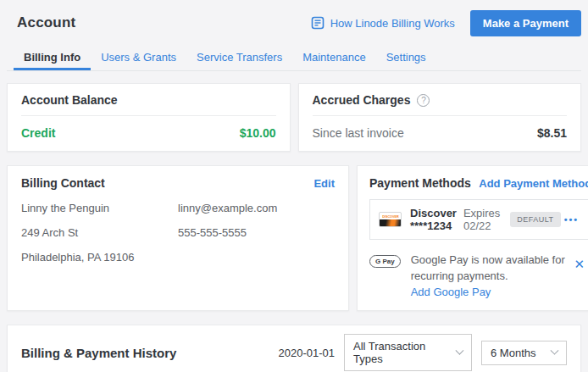 Image resolution: width=588 pixels, height=372 pixels. What do you see at coordinates (100, 232) in the screenshot?
I see `contact-address1: 249 Arch St` at bounding box center [100, 232].